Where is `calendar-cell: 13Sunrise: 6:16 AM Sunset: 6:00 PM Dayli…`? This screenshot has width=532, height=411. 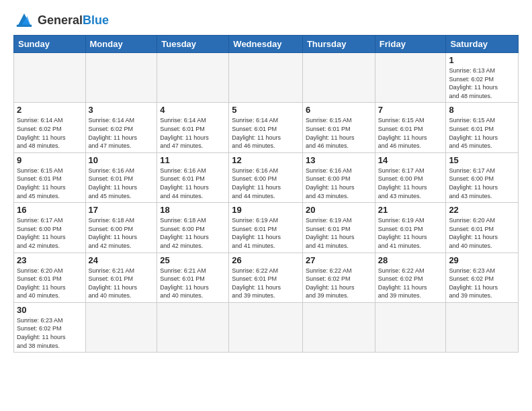
calendar-cell: 13Sunrise: 6:16 AM Sunset: 6:00 PM Dayli… is located at coordinates (339, 177).